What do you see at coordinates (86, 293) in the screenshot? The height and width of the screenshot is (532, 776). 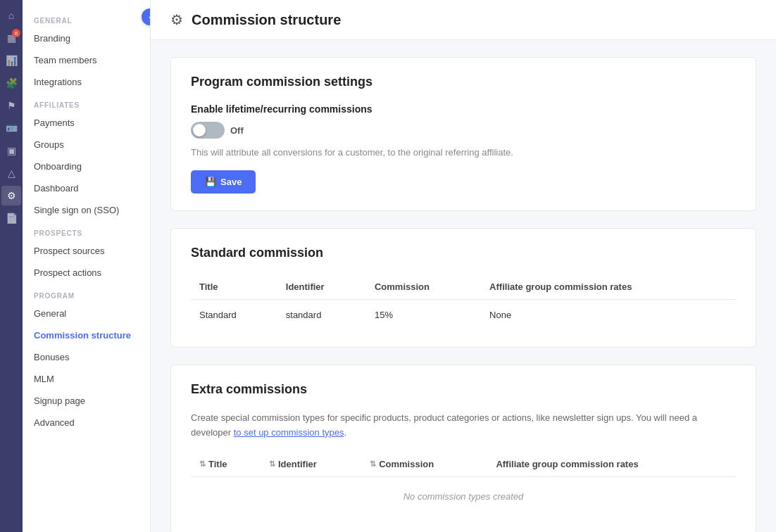 I see `section-label-program: Program` at bounding box center [86, 293].